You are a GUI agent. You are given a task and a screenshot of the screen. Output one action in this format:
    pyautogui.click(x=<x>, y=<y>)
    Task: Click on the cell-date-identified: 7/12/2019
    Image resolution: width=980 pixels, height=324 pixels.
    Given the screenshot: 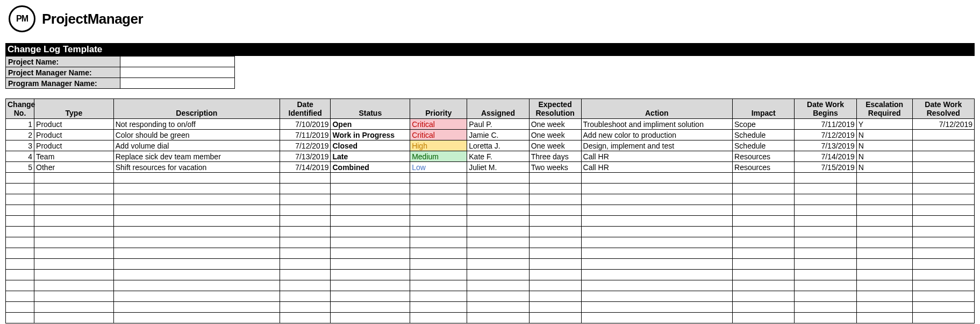 What is the action you would take?
    pyautogui.click(x=305, y=146)
    